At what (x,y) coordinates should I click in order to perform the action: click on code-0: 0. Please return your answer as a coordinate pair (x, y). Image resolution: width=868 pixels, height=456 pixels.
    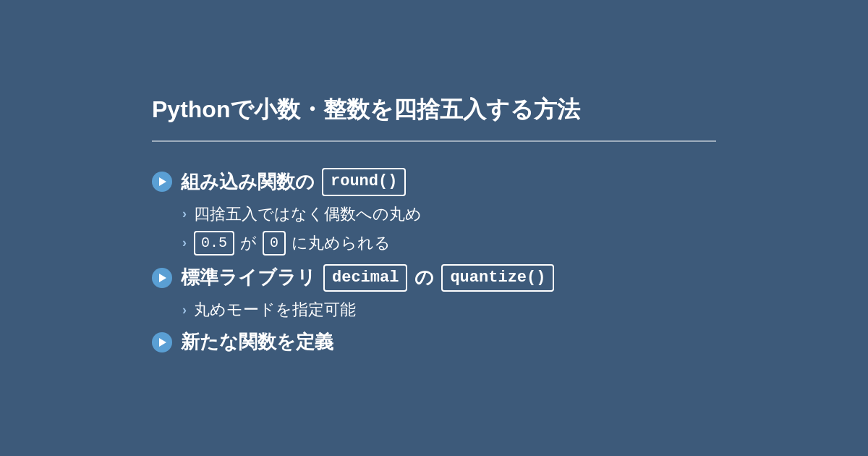
    Looking at the image, I should click on (274, 243).